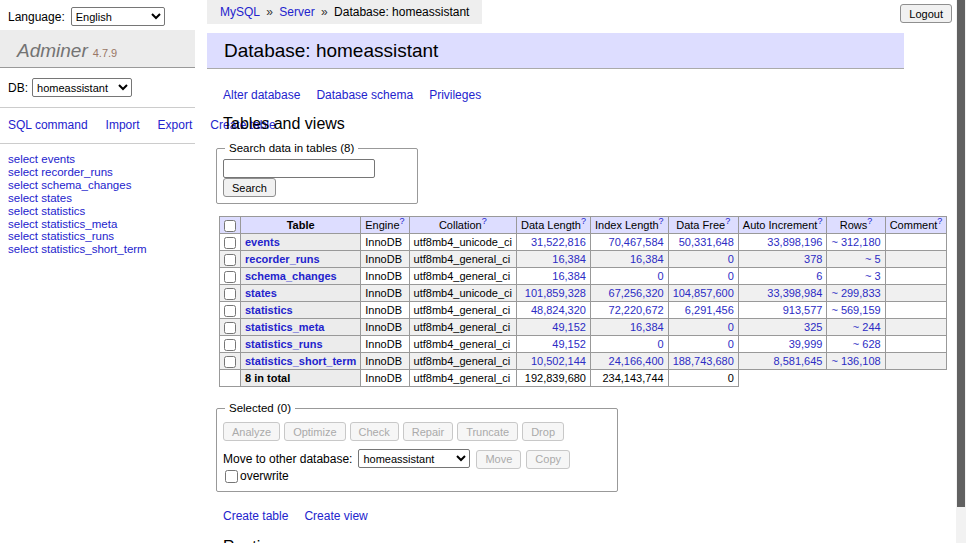  I want to click on table-name-link: statistics_short_term, so click(300, 361).